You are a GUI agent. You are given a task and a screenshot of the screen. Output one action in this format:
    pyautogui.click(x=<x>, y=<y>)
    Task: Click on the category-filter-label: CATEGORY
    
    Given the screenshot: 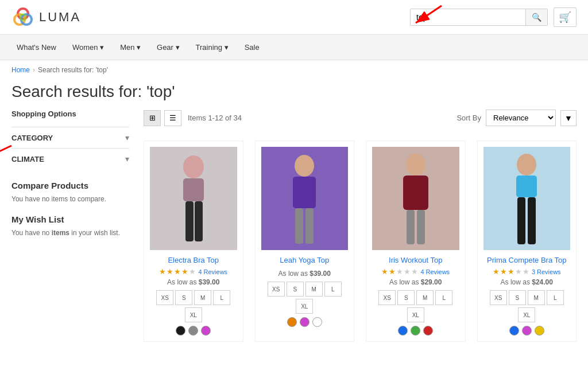 What is the action you would take?
    pyautogui.click(x=32, y=138)
    